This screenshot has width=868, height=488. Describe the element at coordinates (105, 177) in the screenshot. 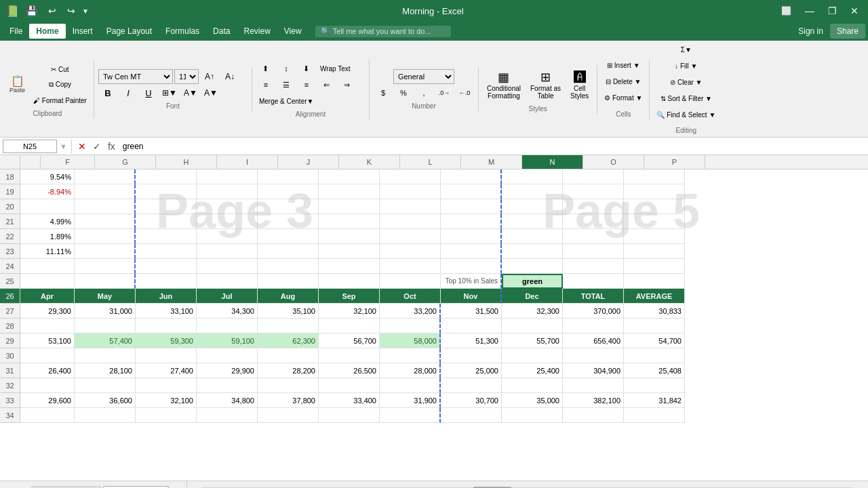

I see `cell-G18` at that location.